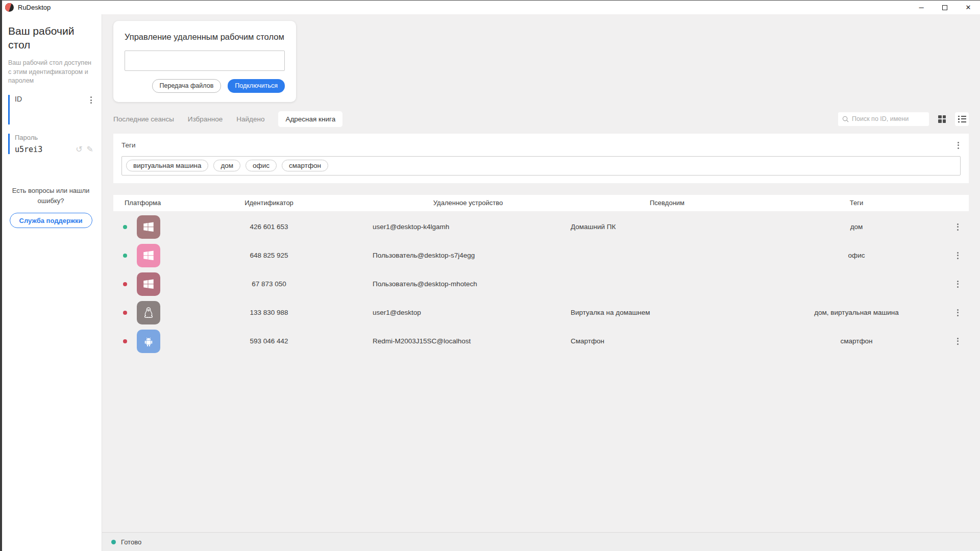 This screenshot has width=980, height=551. What do you see at coordinates (269, 341) in the screenshot?
I see `row-id: 593 046 442` at bounding box center [269, 341].